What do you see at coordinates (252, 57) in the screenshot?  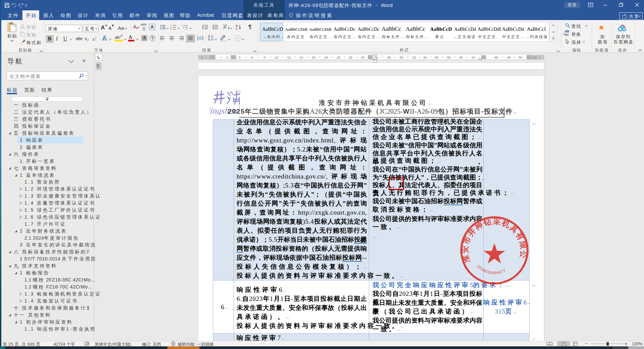 I see `svg-text: 6` at bounding box center [252, 57].